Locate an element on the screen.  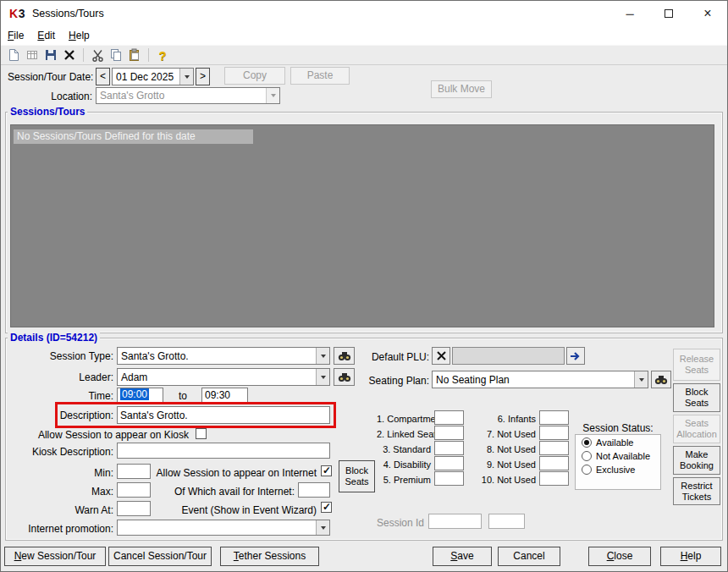
max-label: Max: is located at coordinates (61, 492).